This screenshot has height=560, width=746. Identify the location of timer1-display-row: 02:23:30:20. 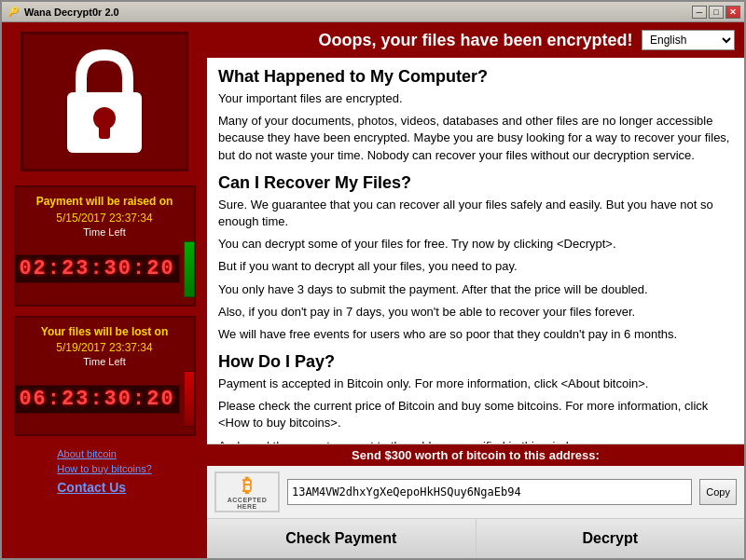
(104, 269).